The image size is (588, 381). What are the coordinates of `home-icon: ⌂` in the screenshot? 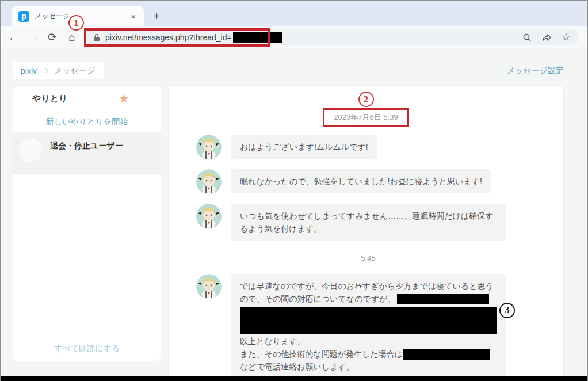 It's located at (72, 37).